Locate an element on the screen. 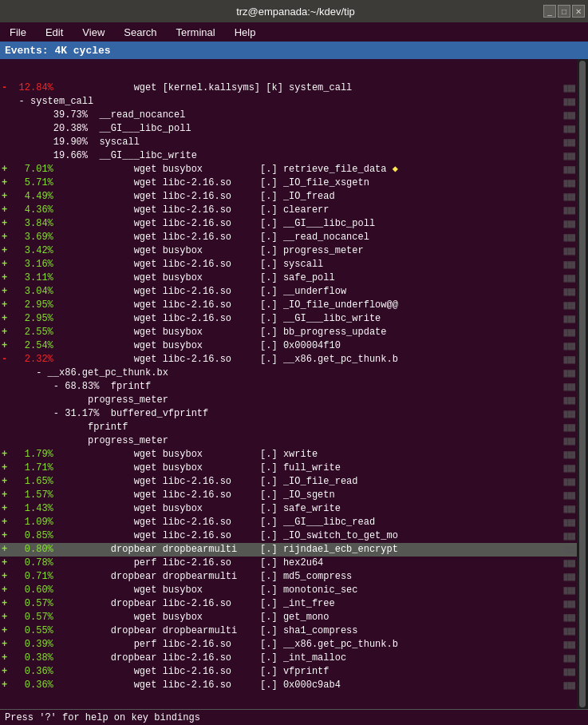 The height and width of the screenshot is (725, 588). table-row: + 2.95% wget libc-2.16.so [.] __GI___lib… is located at coordinates (289, 319).